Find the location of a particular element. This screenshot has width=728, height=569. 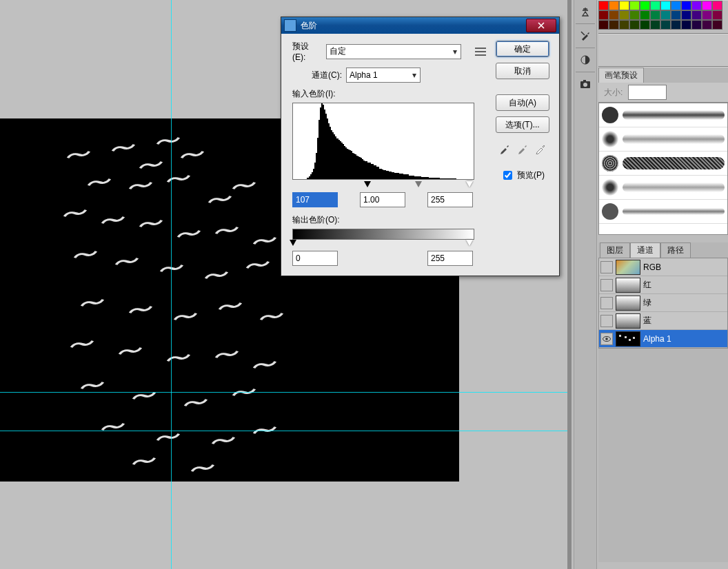

tab-channels: 通道 is located at coordinates (645, 250).